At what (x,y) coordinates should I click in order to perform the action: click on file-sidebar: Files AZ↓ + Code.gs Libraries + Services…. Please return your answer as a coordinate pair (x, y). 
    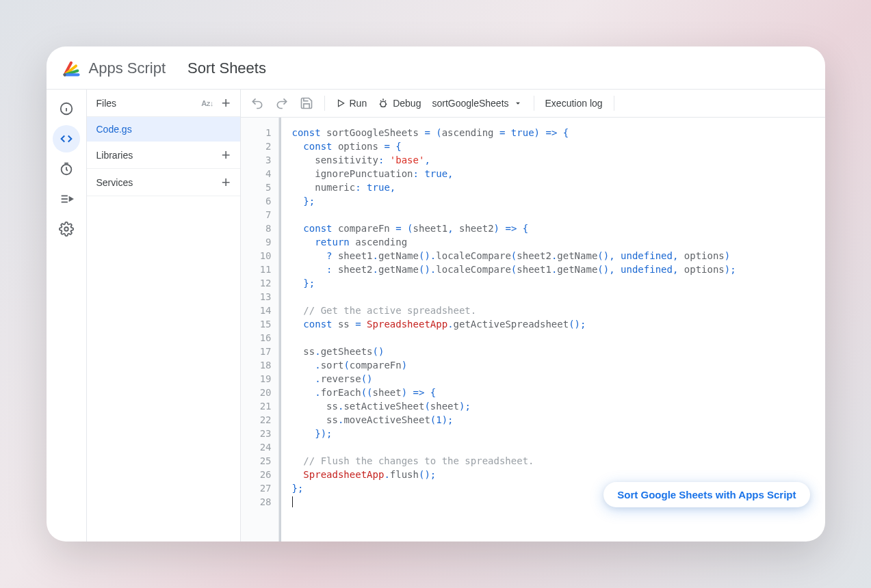
    Looking at the image, I should click on (164, 316).